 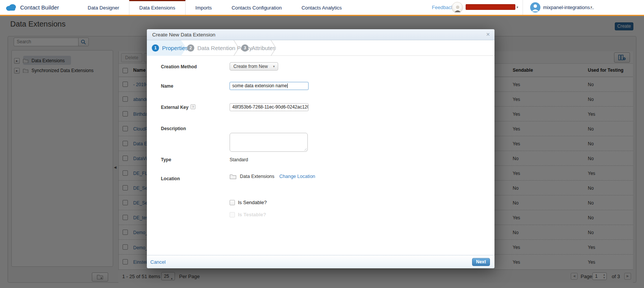 What do you see at coordinates (321, 262) in the screenshot?
I see `modal-footer: Cancel Next` at bounding box center [321, 262].